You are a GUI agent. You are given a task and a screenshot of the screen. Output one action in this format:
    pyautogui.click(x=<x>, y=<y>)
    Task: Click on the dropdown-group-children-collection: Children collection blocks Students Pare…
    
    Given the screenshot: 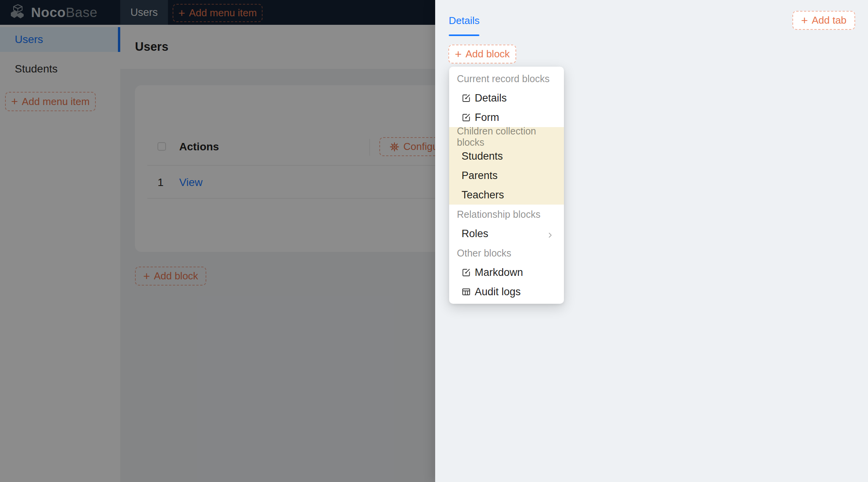 What is the action you would take?
    pyautogui.click(x=507, y=166)
    